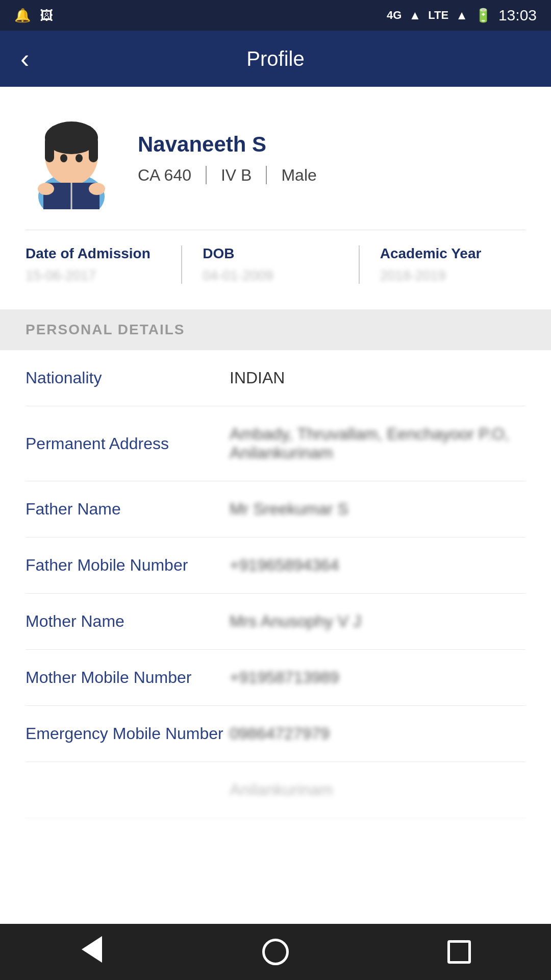  I want to click on date-of-admission: Date of Admission 15-06-2017, so click(98, 264).